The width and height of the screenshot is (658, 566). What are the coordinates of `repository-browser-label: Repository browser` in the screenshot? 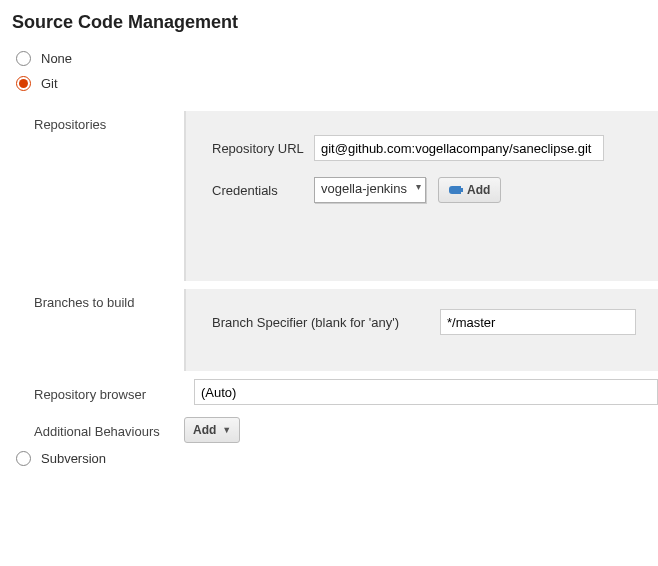 It's located at (114, 392).